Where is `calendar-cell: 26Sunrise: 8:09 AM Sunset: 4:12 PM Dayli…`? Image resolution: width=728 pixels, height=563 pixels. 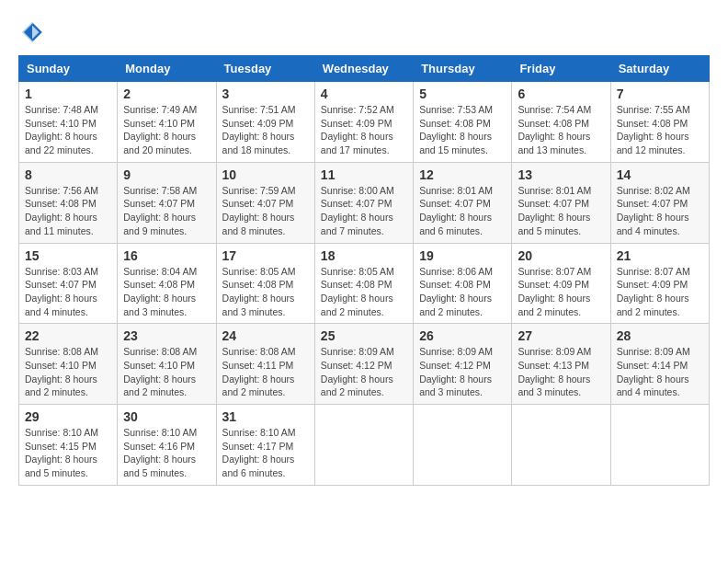
calendar-cell: 26Sunrise: 8:09 AM Sunset: 4:12 PM Dayli… is located at coordinates (463, 364).